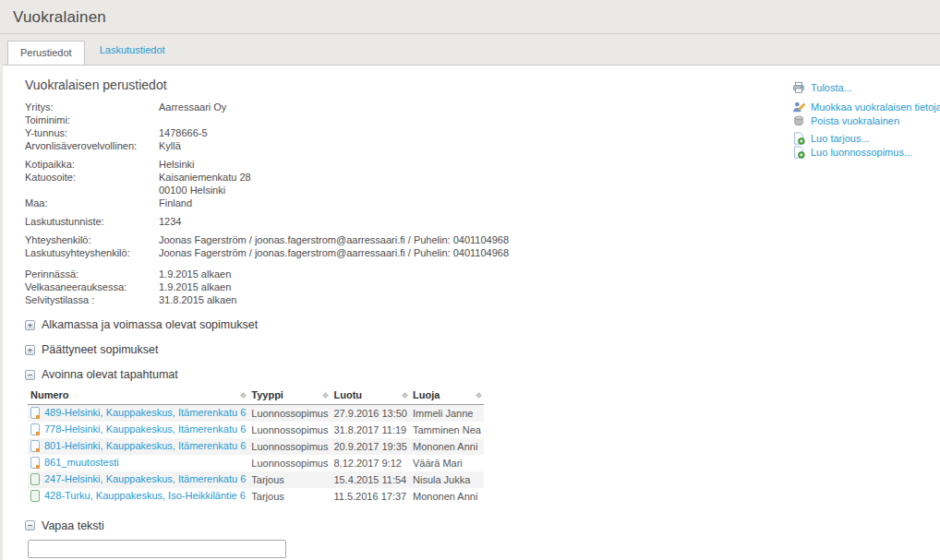 The image size is (940, 560). What do you see at coordinates (92, 253) in the screenshot?
I see `field-label: Laskutusyhteyshenkilö:` at bounding box center [92, 253].